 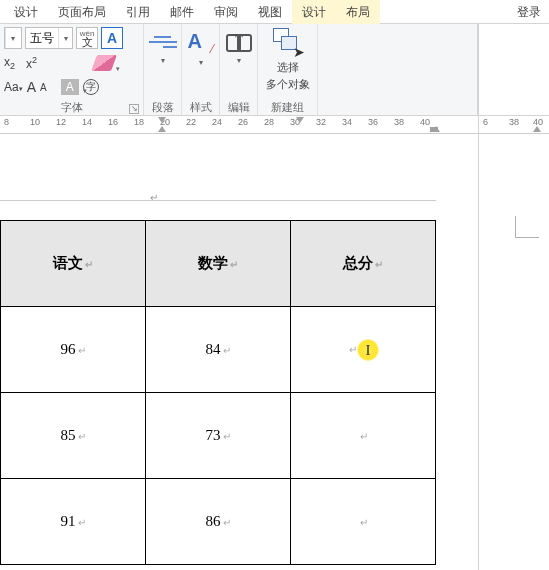 I want to click on tab-design-top: 设计, so click(x=26, y=12).